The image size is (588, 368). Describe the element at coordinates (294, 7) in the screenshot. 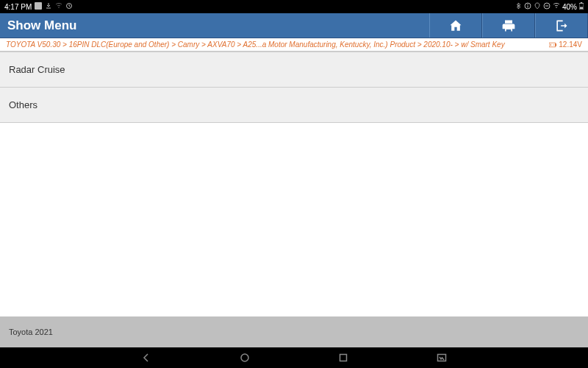

I see `status-bar: 4:17 PM 40%` at that location.